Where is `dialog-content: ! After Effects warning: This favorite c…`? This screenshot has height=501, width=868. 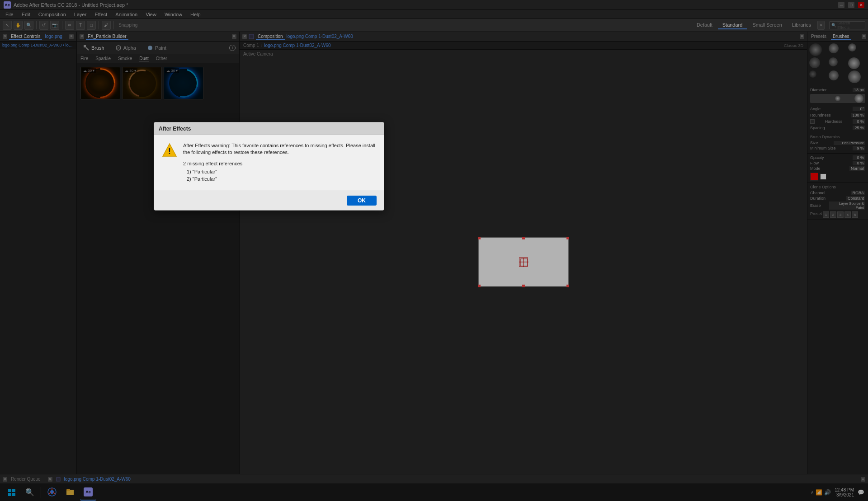 dialog-content: ! After Effects warning: This favorite c… is located at coordinates (269, 163).